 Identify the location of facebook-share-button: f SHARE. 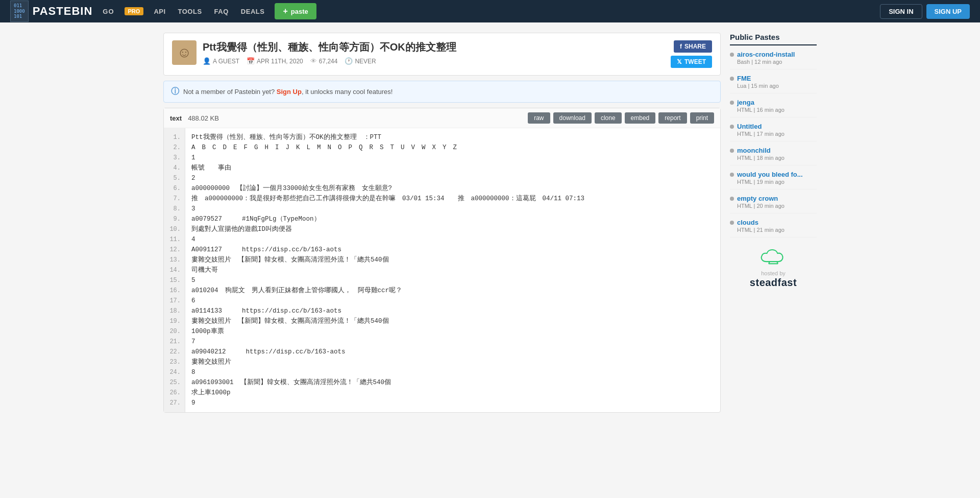
(693, 46).